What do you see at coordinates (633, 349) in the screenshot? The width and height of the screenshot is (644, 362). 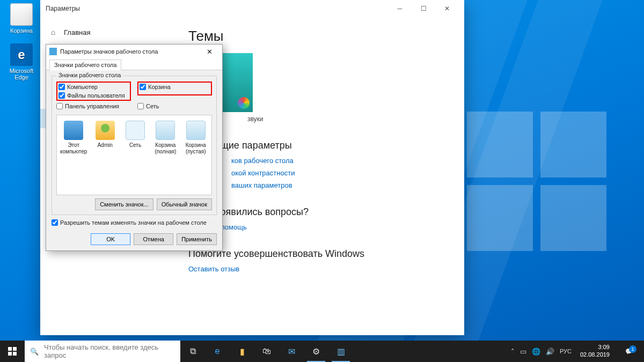 I see `notification-badge: 1` at bounding box center [633, 349].